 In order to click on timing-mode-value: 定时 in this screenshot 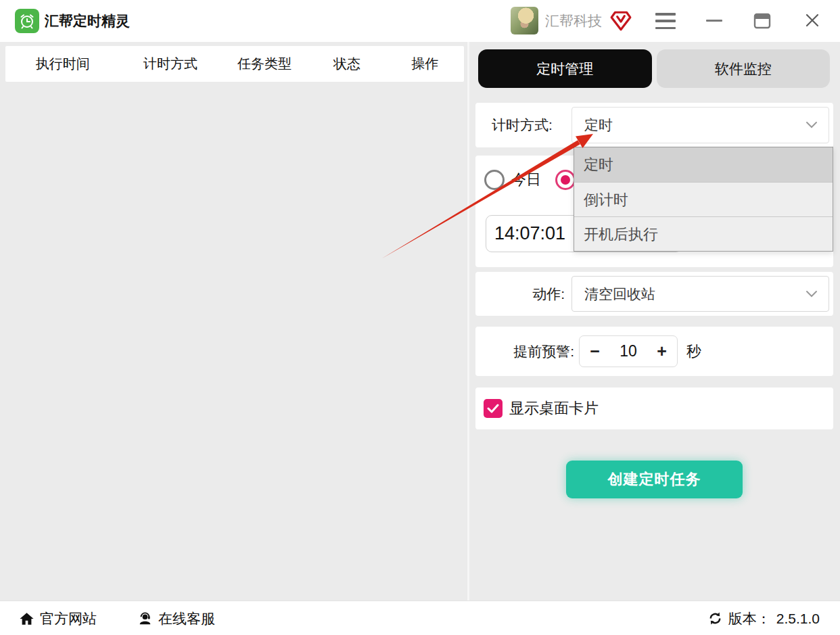, I will do `click(592, 125)`.